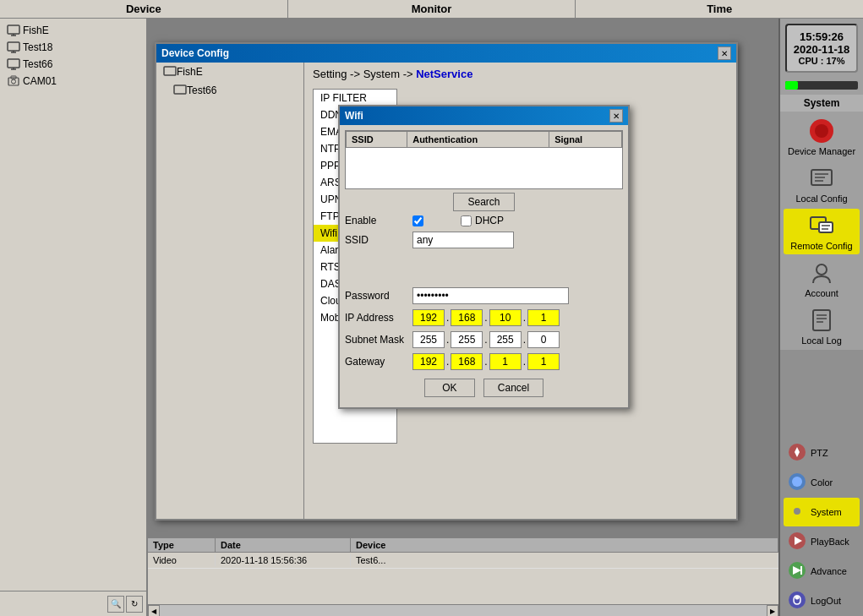 The height and width of the screenshot is (616, 863). I want to click on sidebar-btn-playback: PlayBack, so click(822, 542).